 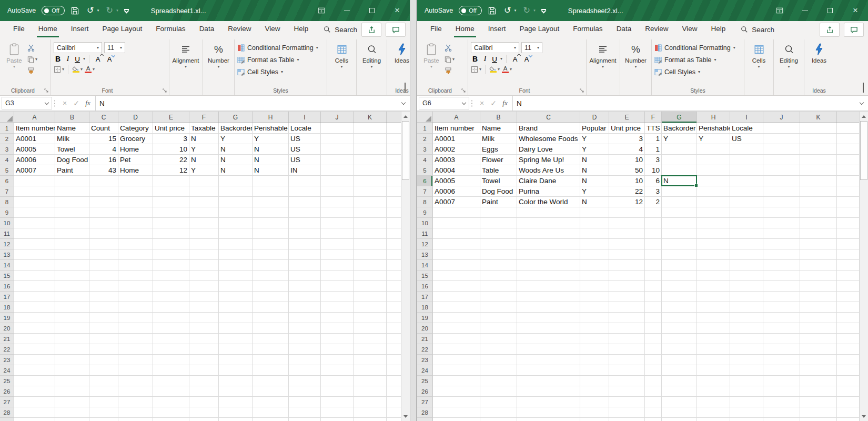 I want to click on scrollbar-thumb, so click(x=864, y=151).